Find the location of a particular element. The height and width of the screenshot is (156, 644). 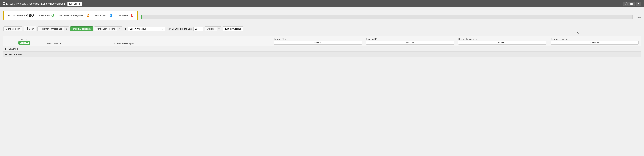

verification-reports-button: Verification Reports is located at coordinates (106, 29).